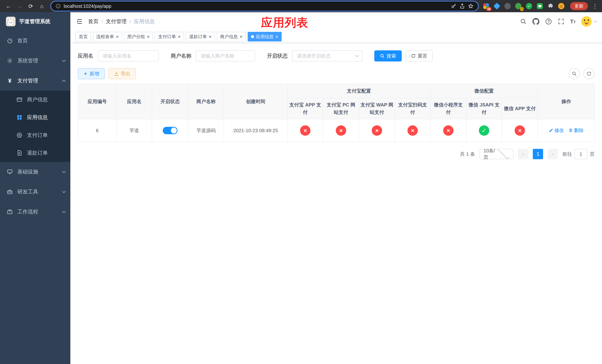  I want to click on help-icon: ?, so click(548, 21).